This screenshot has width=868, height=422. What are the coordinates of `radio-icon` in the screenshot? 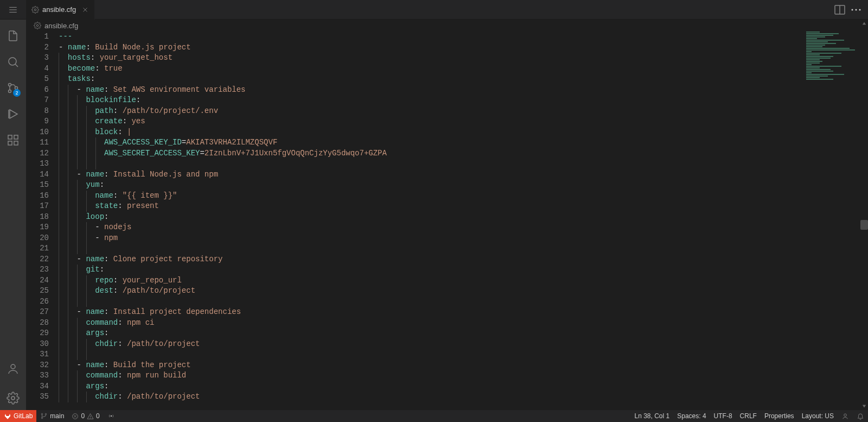 It's located at (111, 416).